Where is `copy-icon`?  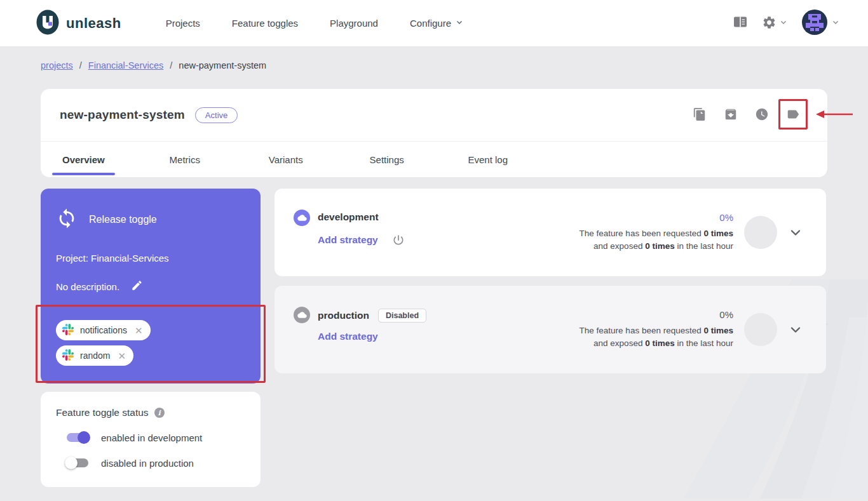
copy-icon is located at coordinates (700, 116).